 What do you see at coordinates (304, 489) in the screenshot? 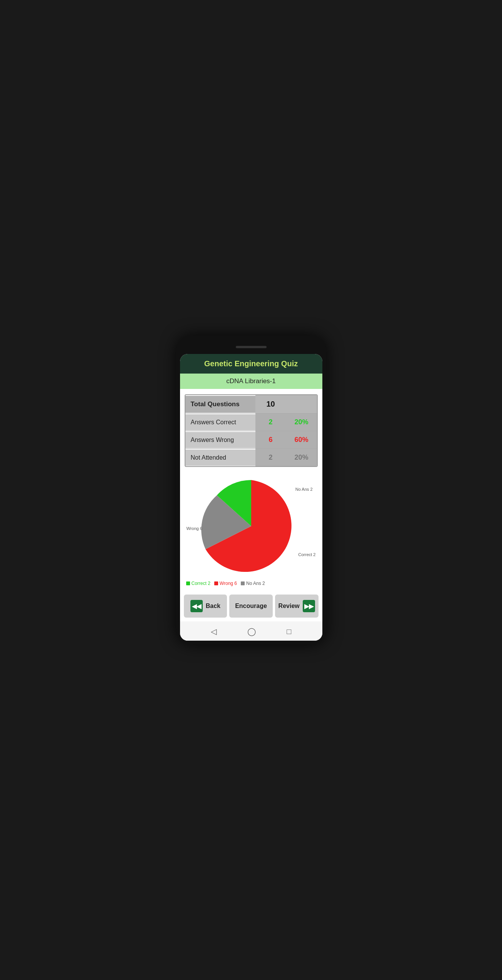
I see `pie-label-no-ans: No Ans 2` at bounding box center [304, 489].